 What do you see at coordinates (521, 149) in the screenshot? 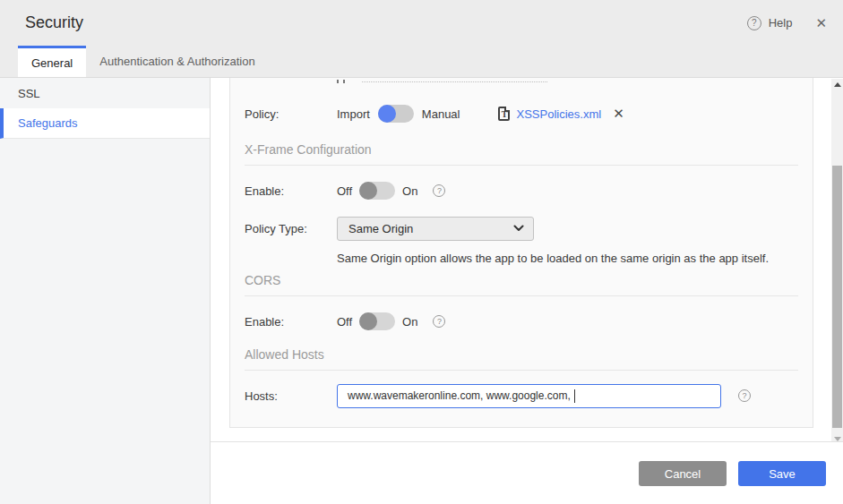
I see `xframe-section-title: X-Frame Configuration` at bounding box center [521, 149].